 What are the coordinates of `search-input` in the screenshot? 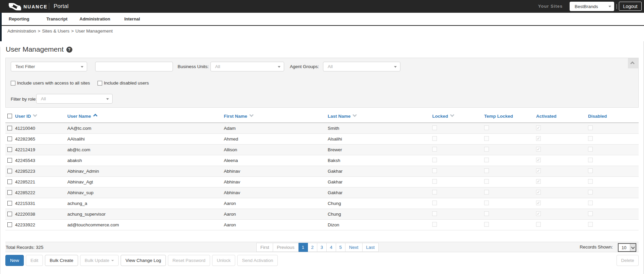 It's located at (134, 66).